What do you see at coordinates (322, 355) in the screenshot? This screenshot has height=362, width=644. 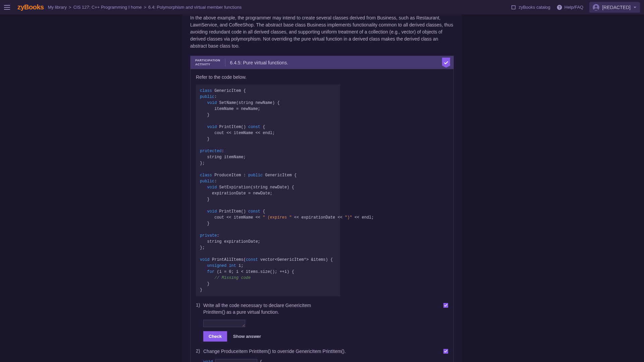 I see `question-2: 2) Change ProduceItem PrintItem() to ove…` at bounding box center [322, 355].